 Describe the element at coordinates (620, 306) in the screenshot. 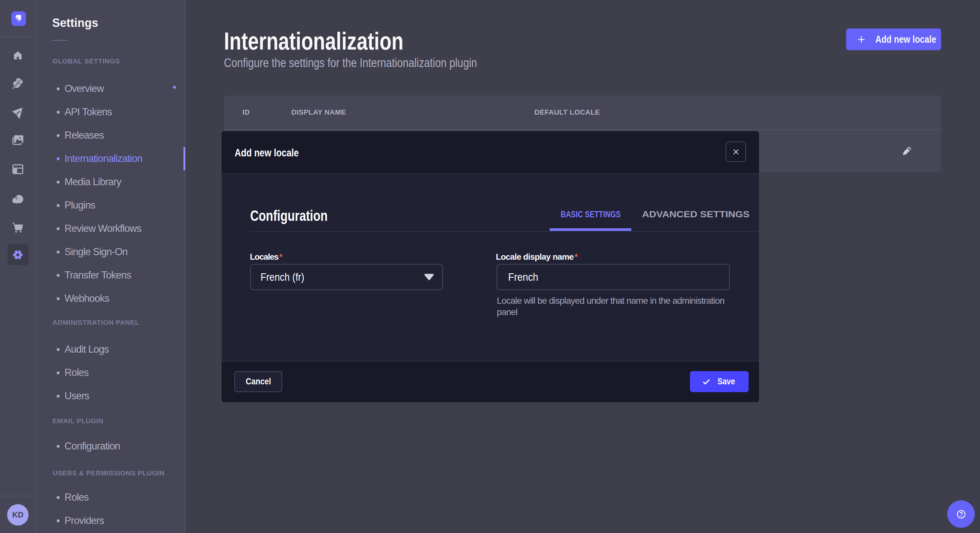

I see `display-name-help-text: Locale will be displayed under that name…` at that location.